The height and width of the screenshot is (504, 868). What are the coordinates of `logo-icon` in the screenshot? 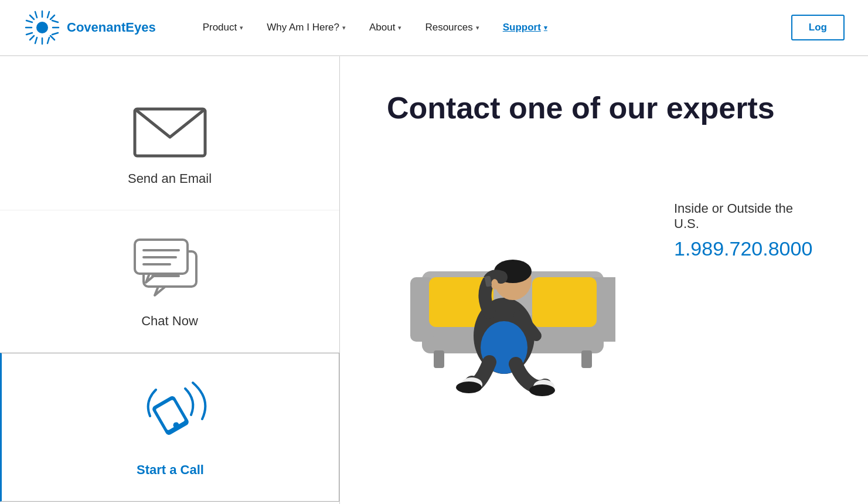 It's located at (42, 28).